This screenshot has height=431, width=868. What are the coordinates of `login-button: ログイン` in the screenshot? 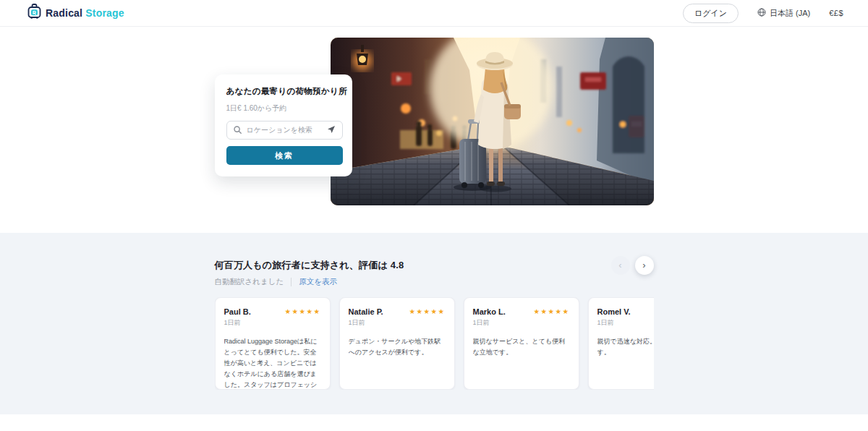 It's located at (710, 13).